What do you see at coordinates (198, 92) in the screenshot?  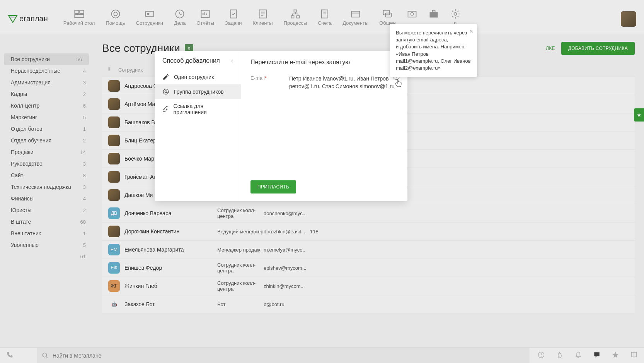 I see `modal-opt-group: Группа сотрудников` at bounding box center [198, 92].